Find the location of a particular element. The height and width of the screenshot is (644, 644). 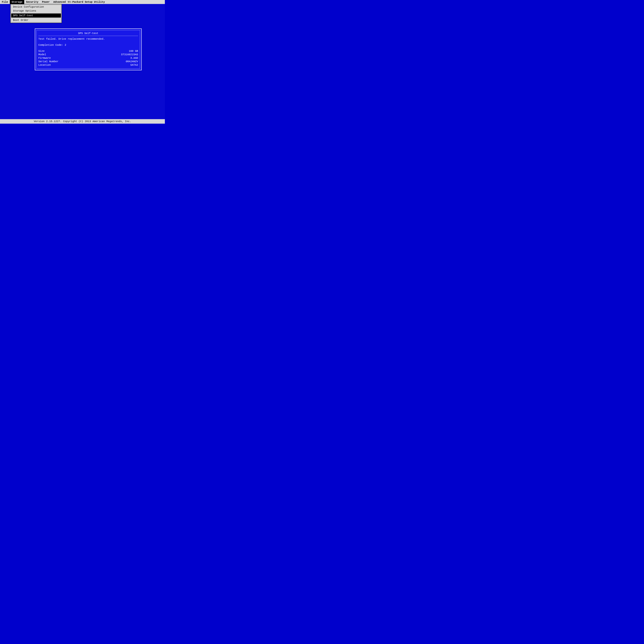

main-area: Device Configuration Storage Options DPS… is located at coordinates (83, 61).